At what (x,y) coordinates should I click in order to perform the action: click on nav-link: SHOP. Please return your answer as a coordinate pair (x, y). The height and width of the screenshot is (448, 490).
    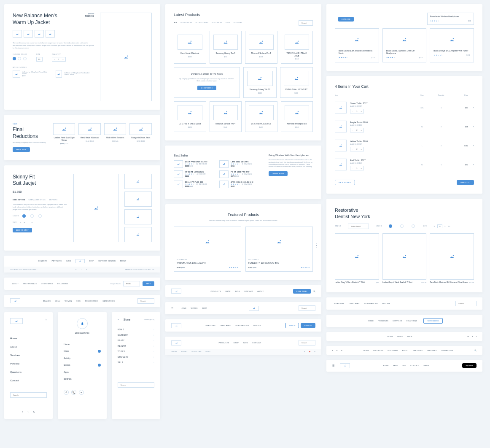
    Looking at the image, I should click on (236, 343).